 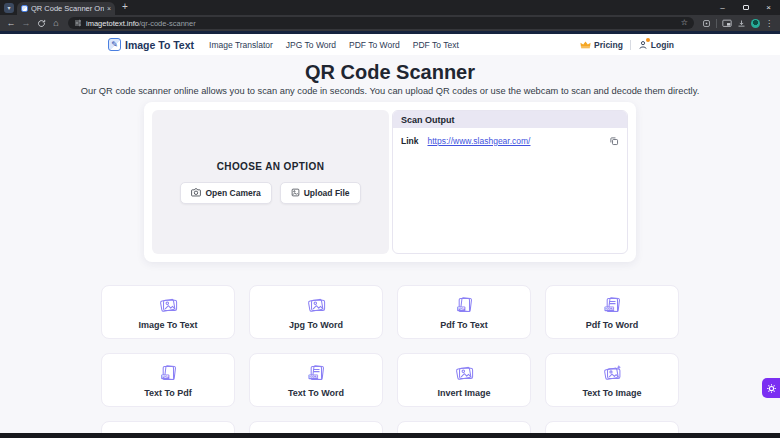 I want to click on link-label: Link, so click(x=410, y=141).